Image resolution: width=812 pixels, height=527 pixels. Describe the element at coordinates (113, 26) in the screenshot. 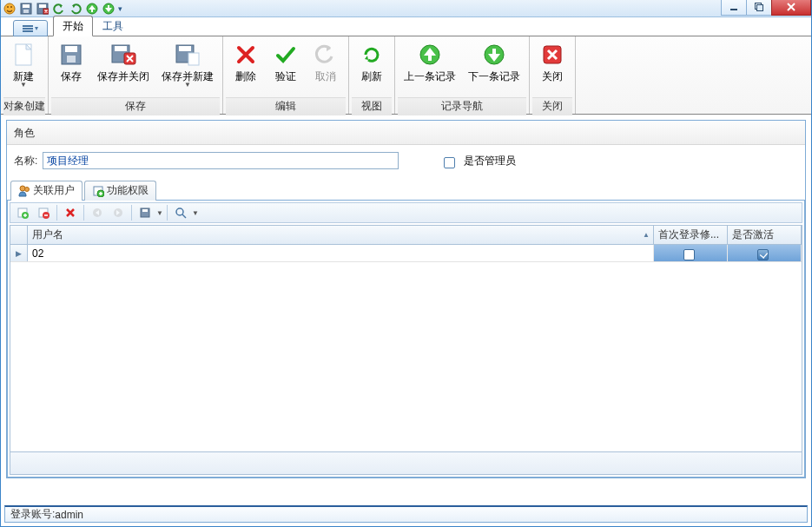

I see `tab-tools: 工具` at that location.